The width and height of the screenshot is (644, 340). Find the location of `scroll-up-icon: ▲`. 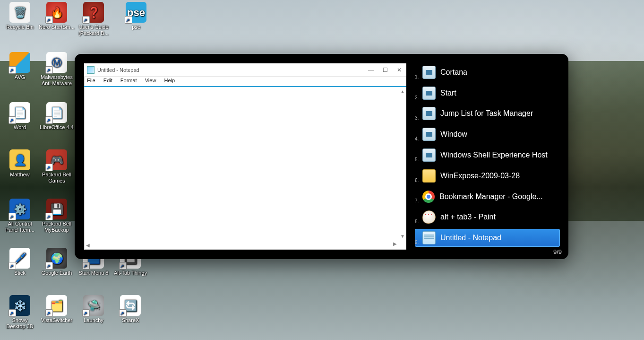

scroll-up-icon: ▲ is located at coordinates (403, 92).